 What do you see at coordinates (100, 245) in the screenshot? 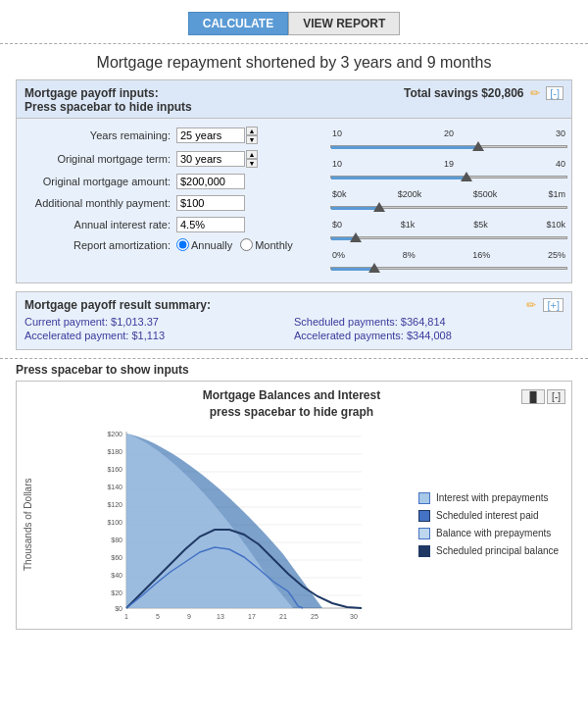
I see `report-amortization-label: Report amortization:` at bounding box center [100, 245].